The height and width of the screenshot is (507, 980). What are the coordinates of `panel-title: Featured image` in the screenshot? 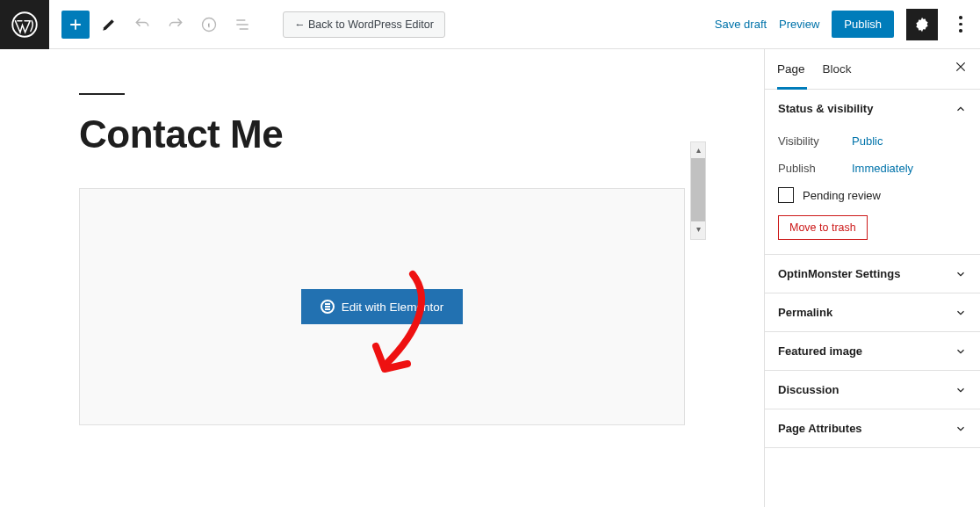 It's located at (820, 351).